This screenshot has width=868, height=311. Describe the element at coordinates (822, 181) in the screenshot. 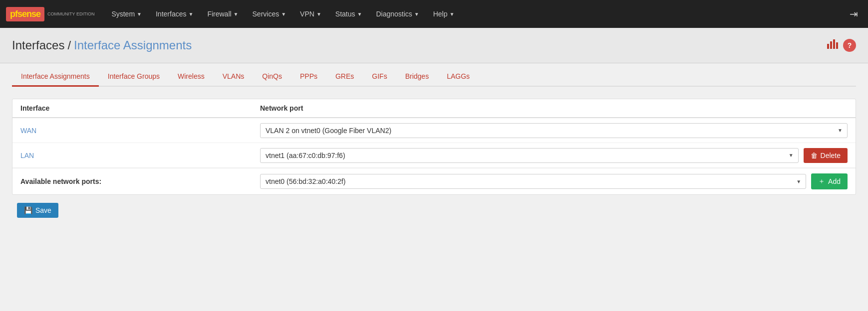

I see `plus-icon: ＋` at that location.